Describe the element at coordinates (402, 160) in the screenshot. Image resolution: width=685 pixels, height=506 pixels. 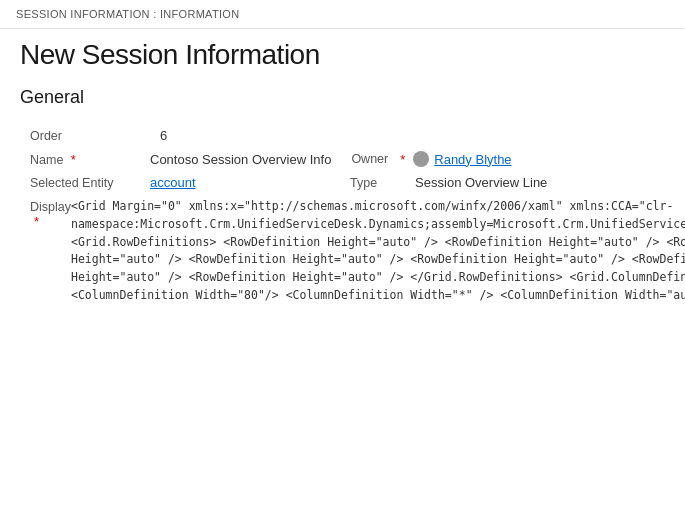
I see `owner-required-star: *` at that location.